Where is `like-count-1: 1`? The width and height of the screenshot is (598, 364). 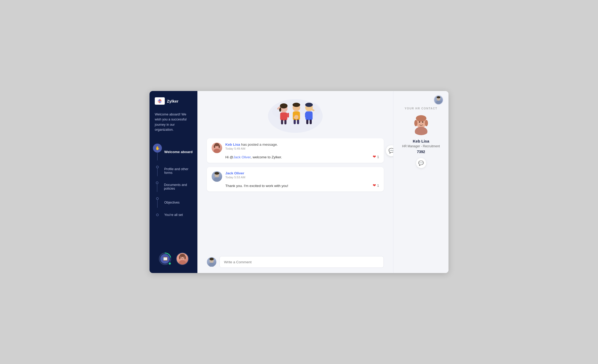
like-count-1: 1 is located at coordinates (378, 157).